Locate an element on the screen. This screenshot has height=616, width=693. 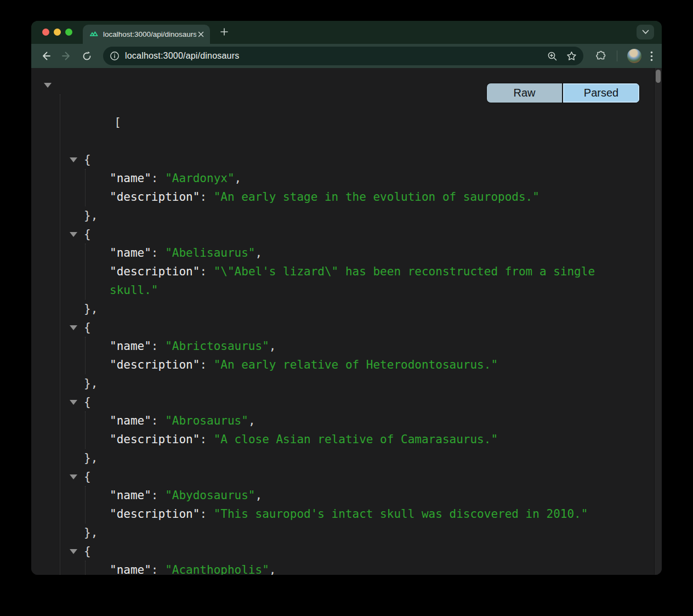
zoom-in-icon is located at coordinates (553, 56).